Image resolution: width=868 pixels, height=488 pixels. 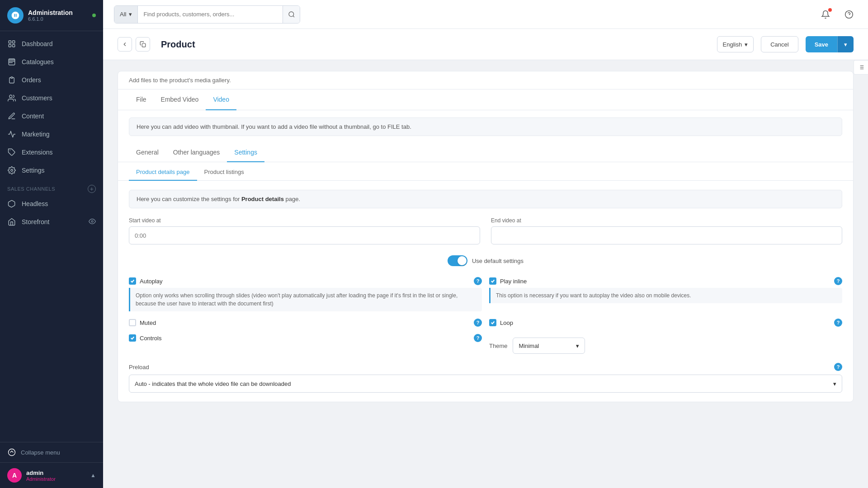 What do you see at coordinates (306, 300) in the screenshot?
I see `autoplay-desc: Option only works when scrolling through…` at bounding box center [306, 300].